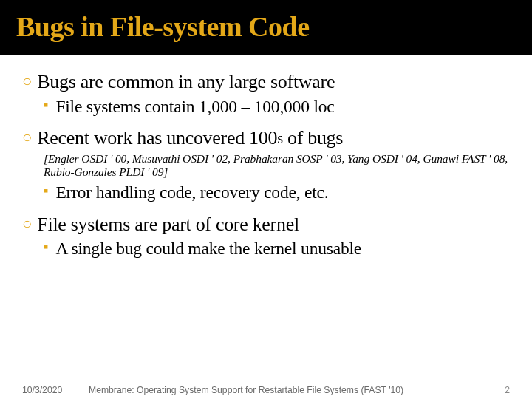 This screenshot has width=532, height=399. Describe the element at coordinates (42, 390) in the screenshot. I see `footer-date: 10/3/2020` at that location.